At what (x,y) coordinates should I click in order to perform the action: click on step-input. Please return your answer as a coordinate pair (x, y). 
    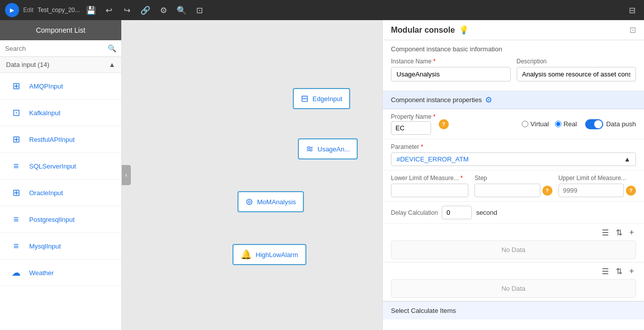
    Looking at the image, I should click on (507, 190).